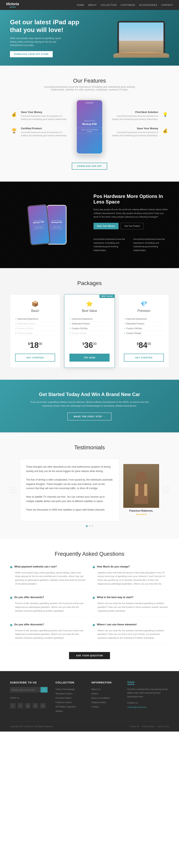 The height and width of the screenshot is (868, 179). Describe the element at coordinates (90, 406) in the screenshot. I see `cta-section: Get Started Today And Win A Brand New Ca…` at that location.